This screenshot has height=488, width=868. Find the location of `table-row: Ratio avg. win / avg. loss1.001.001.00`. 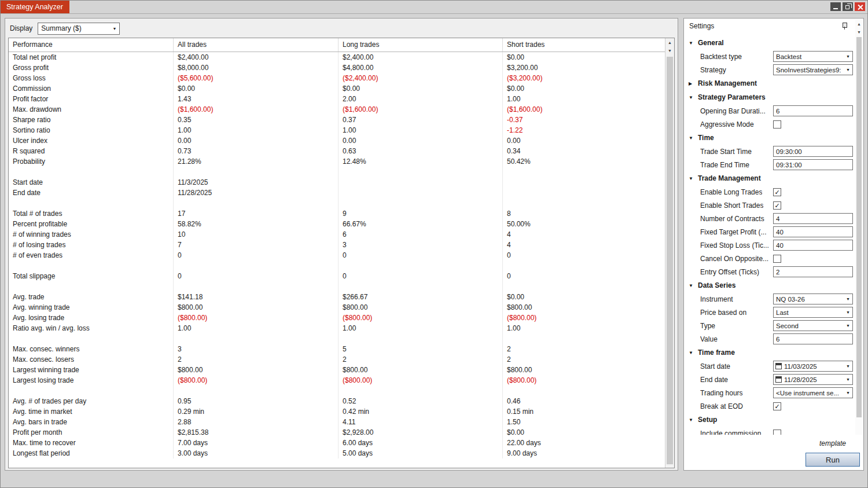

table-row: Ratio avg. win / avg. loss1.001.001.00 is located at coordinates (337, 328).